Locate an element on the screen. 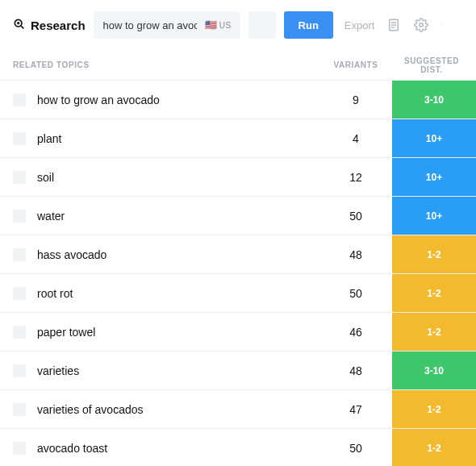 The width and height of the screenshot is (476, 466). brand: Research is located at coordinates (49, 26).